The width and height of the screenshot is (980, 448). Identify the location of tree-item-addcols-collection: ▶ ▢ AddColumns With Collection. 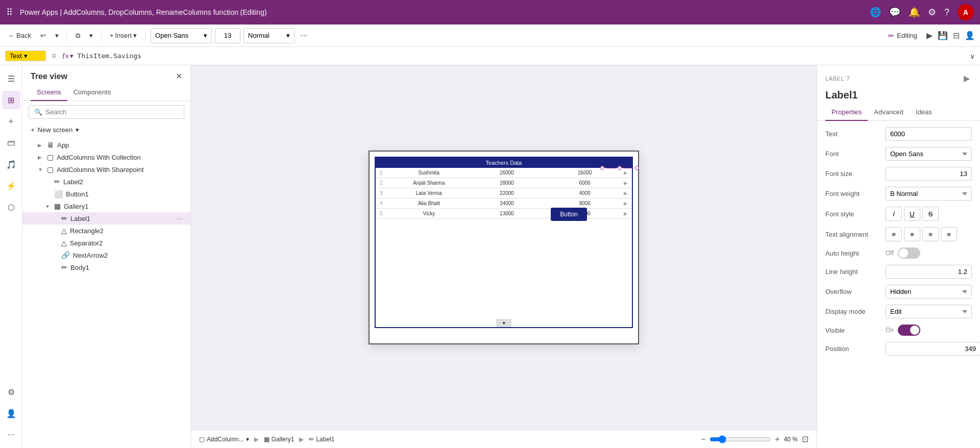
(106, 157).